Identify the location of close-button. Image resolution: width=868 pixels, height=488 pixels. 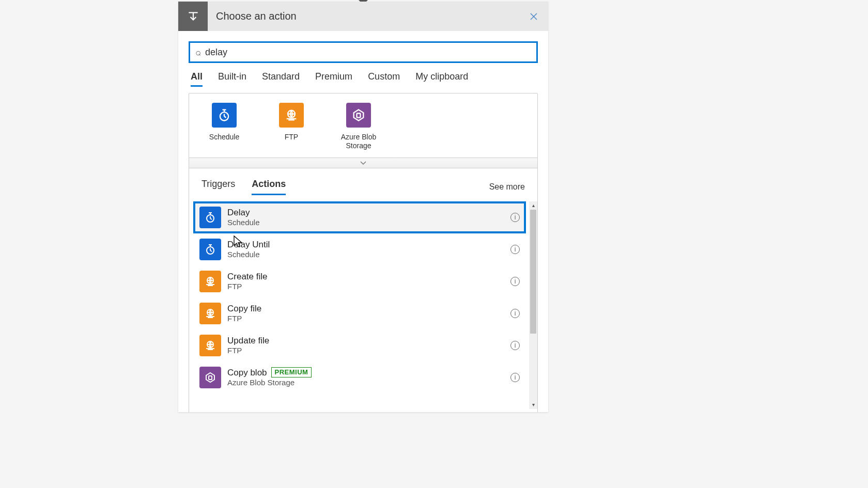
(534, 17).